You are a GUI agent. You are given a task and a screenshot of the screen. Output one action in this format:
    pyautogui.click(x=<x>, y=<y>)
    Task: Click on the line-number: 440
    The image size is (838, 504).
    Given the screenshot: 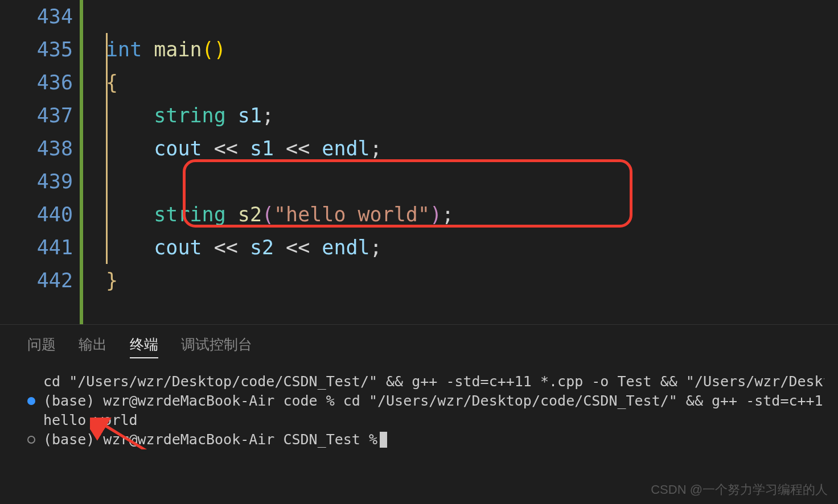 What is the action you would take?
    pyautogui.click(x=36, y=214)
    